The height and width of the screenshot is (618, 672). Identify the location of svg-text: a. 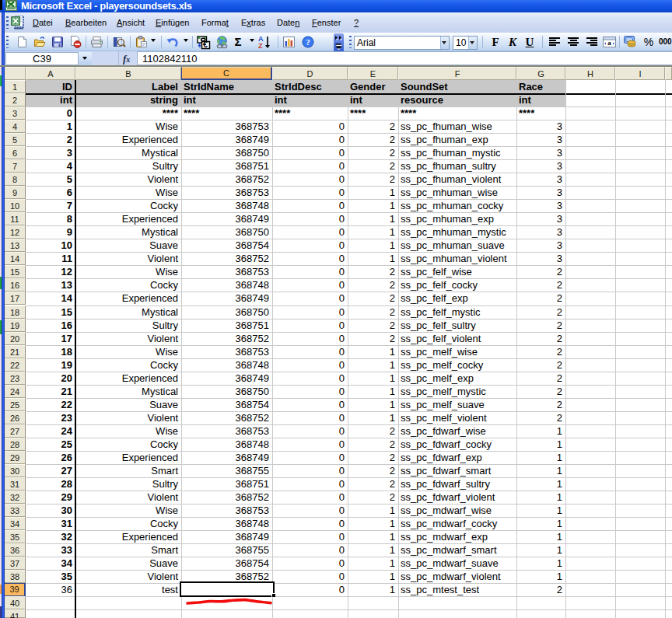
(610, 43).